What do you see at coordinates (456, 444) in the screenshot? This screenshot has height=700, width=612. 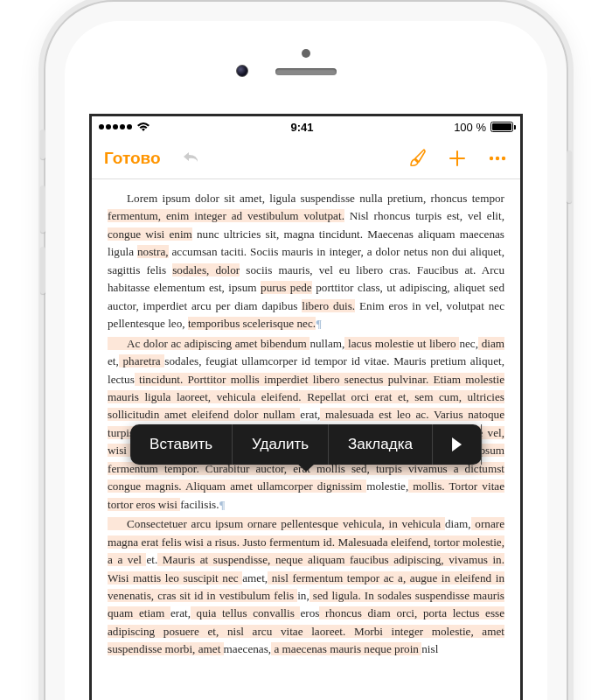 I see `triangle-right-icon` at bounding box center [456, 444].